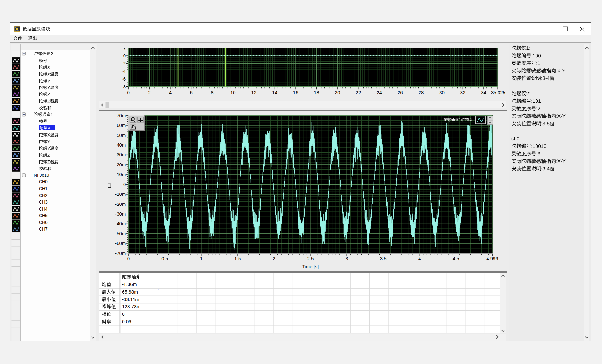 The width and height of the screenshot is (602, 364). Describe the element at coordinates (233, 93) in the screenshot. I see `svg-text: 10` at that location.